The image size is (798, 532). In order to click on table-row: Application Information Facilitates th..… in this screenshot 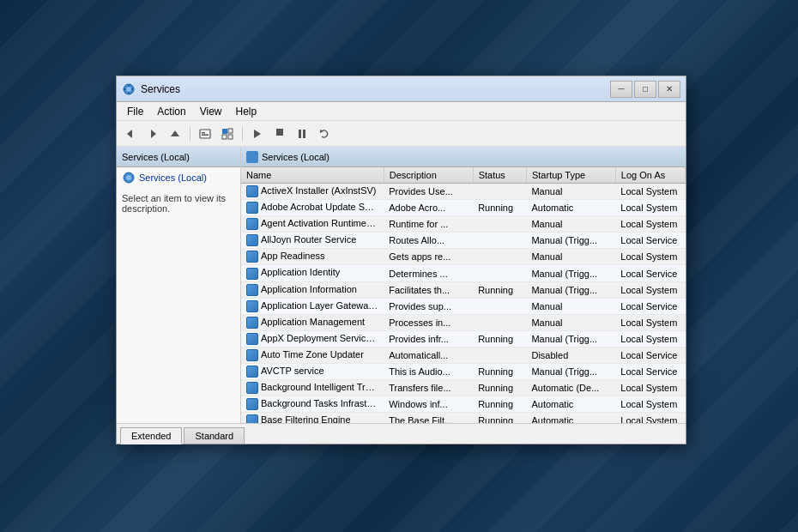, I will do `click(463, 290)`.